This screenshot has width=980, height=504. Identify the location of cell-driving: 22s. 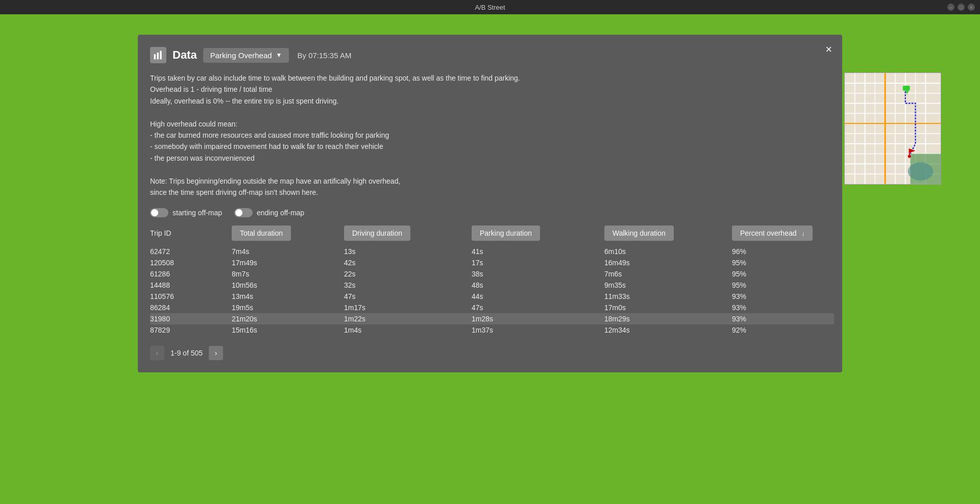
(408, 274).